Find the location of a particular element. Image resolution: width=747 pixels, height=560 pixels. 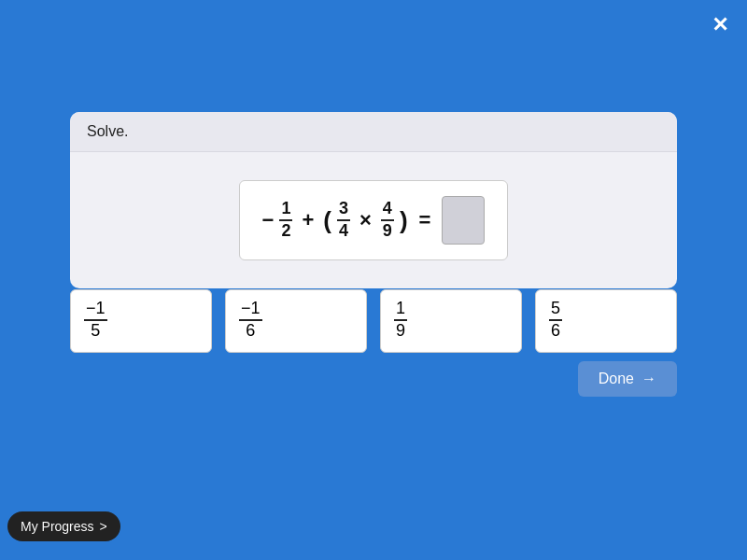

close-paren: ) is located at coordinates (403, 220).